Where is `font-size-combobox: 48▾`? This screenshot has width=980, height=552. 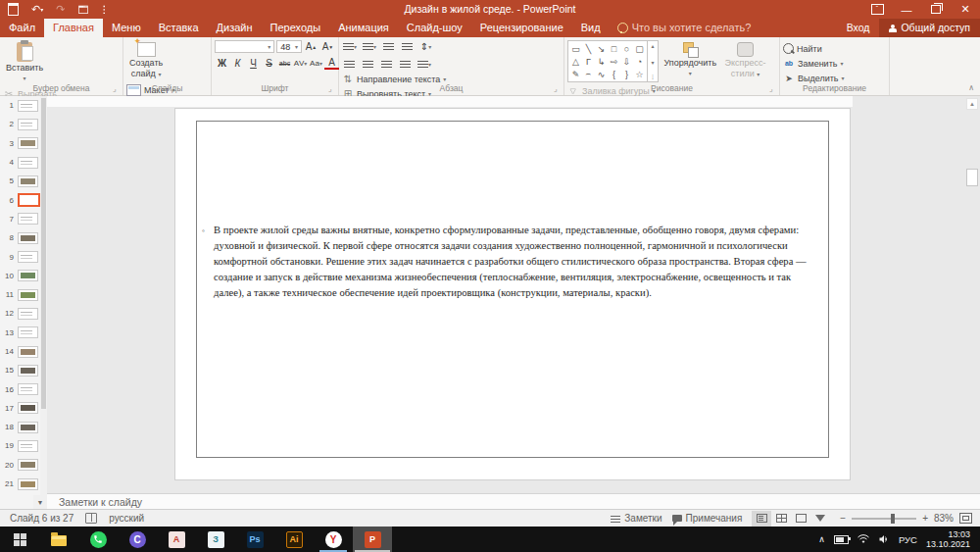 font-size-combobox: 48▾ is located at coordinates (289, 47).